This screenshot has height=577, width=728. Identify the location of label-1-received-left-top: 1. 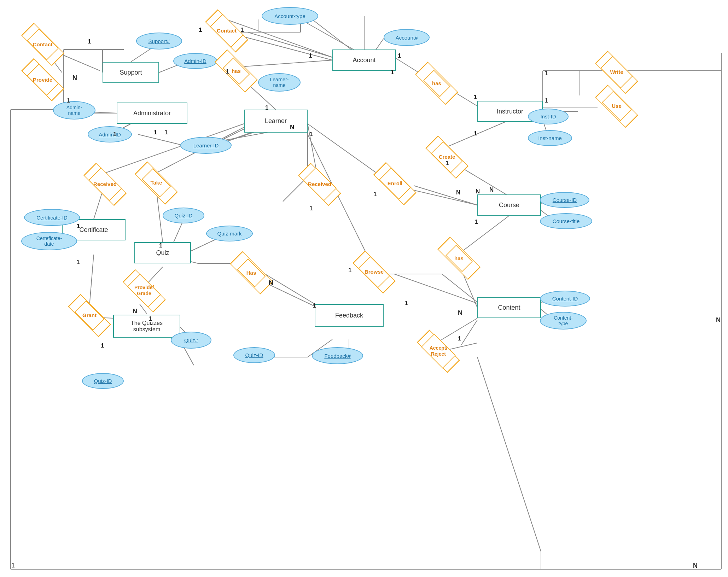
(156, 133).